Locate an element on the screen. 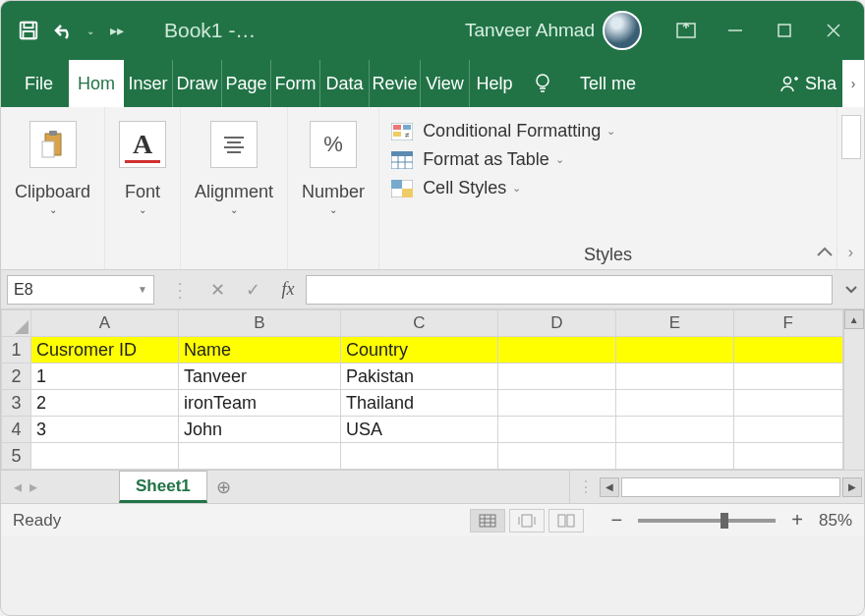 The image size is (865, 616). cell-e4 is located at coordinates (675, 430).